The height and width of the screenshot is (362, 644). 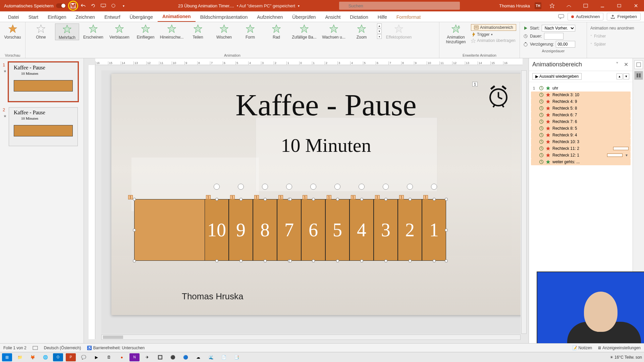 I want to click on taskbar-onenote-icon: N, so click(x=135, y=357).